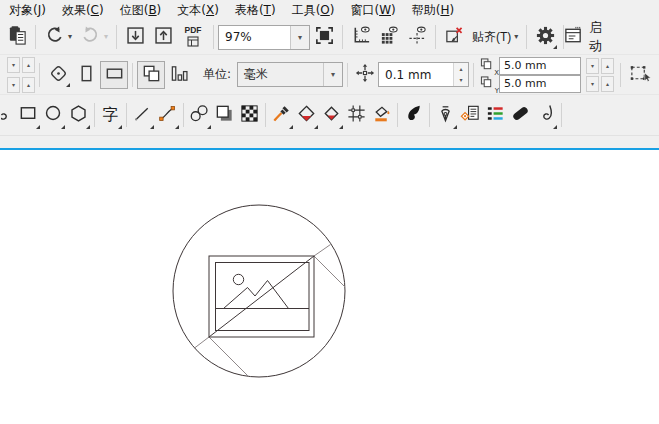 The height and width of the screenshot is (424, 659). What do you see at coordinates (418, 37) in the screenshot?
I see `show-guidelines-button-icon` at bounding box center [418, 37].